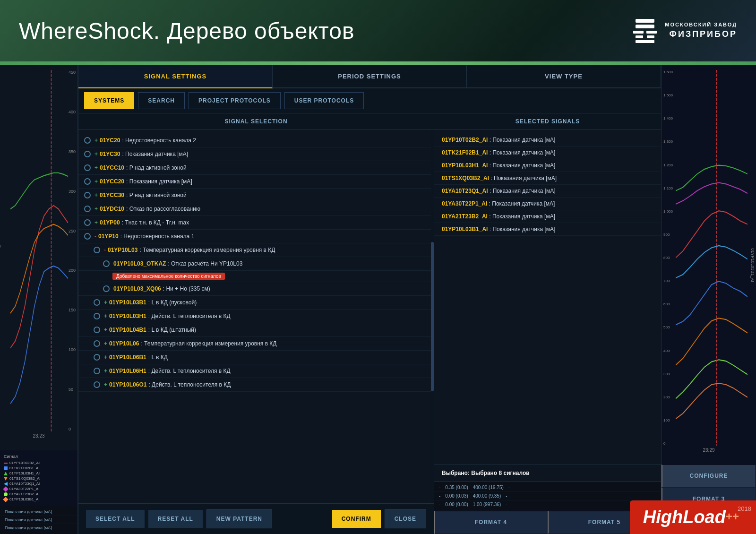 The width and height of the screenshot is (756, 534). Describe the element at coordinates (548, 230) in the screenshot. I see `selected-signal-8: 01YP10L03B1_AI : Показания датчика [мА]` at that location.